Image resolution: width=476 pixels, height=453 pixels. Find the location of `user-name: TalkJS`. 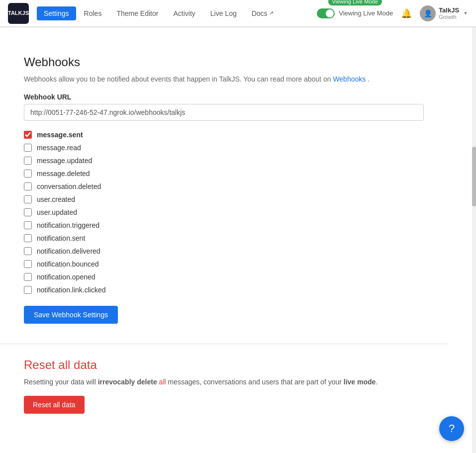

user-name: TalkJS is located at coordinates (449, 10).